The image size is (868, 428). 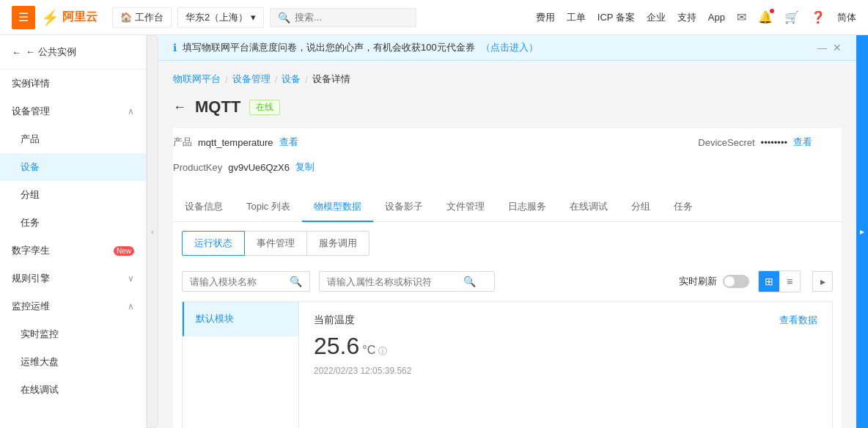 I want to click on breadcrumb-iot: 物联网平台, so click(x=196, y=79).